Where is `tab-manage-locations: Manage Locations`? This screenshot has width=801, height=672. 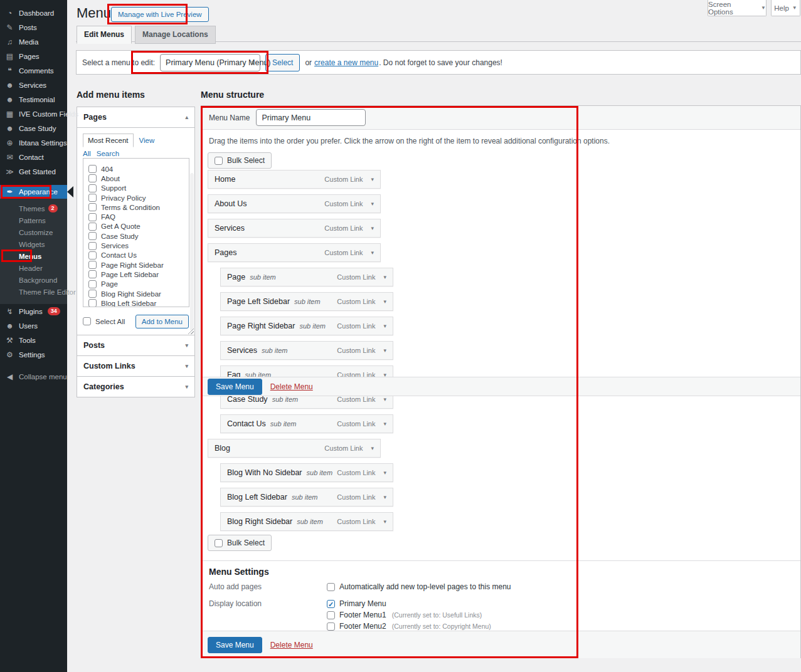 tab-manage-locations: Manage Locations is located at coordinates (176, 35).